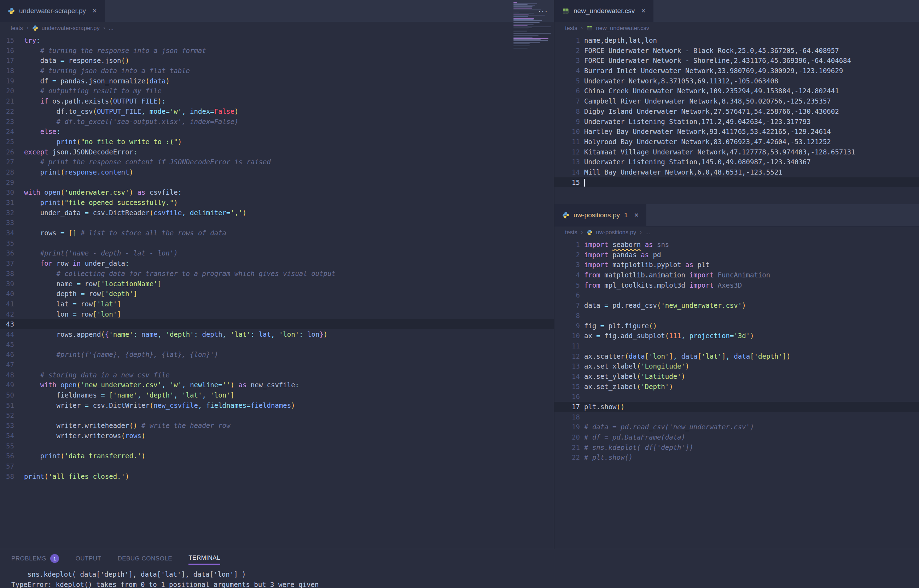  I want to click on code-line: 37 for row in under_data:, so click(277, 263).